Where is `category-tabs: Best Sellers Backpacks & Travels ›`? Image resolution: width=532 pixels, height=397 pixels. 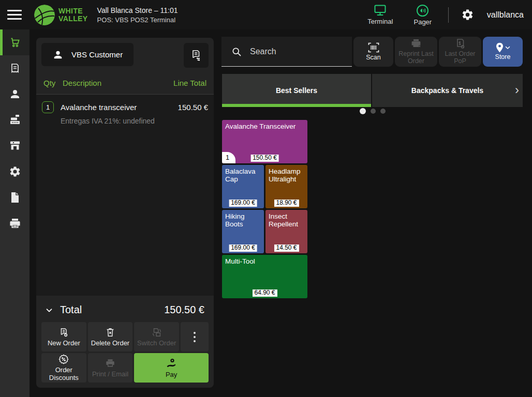
category-tabs: Best Sellers Backpacks & Travels › is located at coordinates (373, 90).